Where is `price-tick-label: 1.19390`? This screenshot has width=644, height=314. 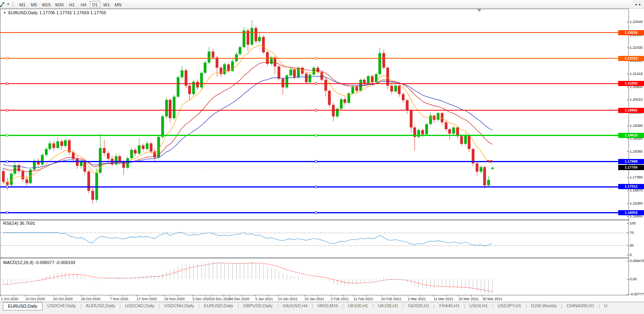 price-tick-label: 1.19390 is located at coordinates (636, 126).